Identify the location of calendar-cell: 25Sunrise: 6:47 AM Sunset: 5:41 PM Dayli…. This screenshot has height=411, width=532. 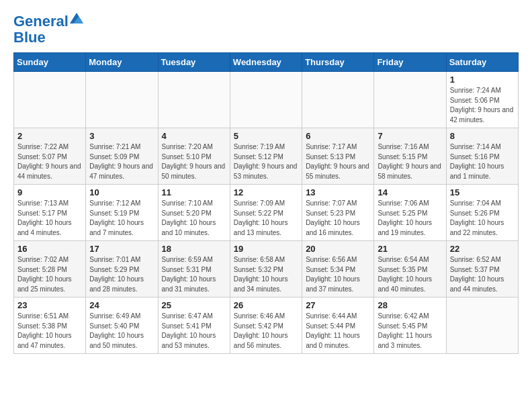
(193, 326).